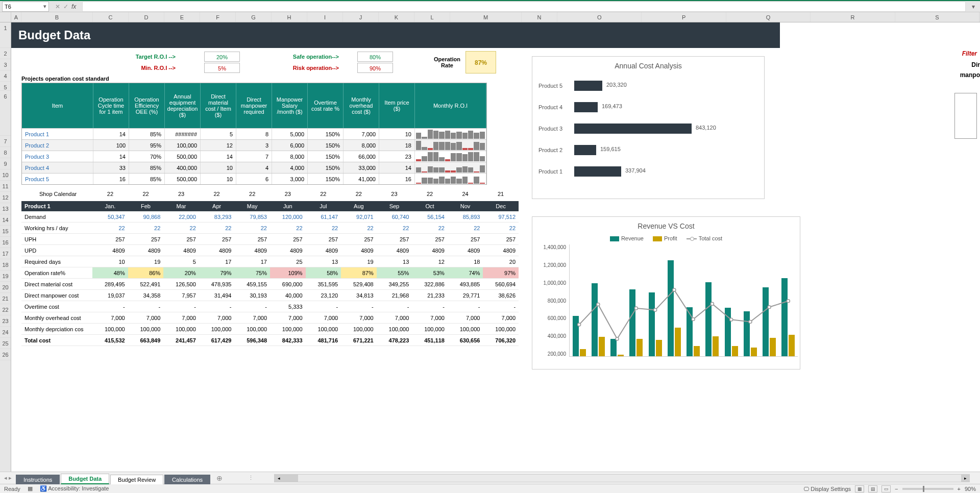 The height and width of the screenshot is (493, 980). What do you see at coordinates (5, 153) in the screenshot?
I see `row-8: 8` at bounding box center [5, 153].